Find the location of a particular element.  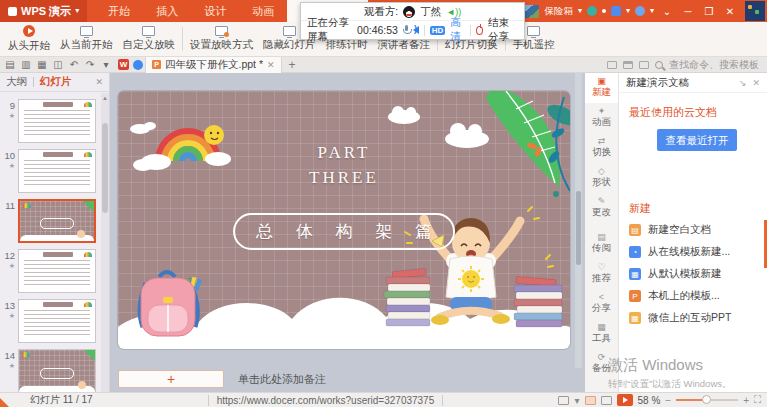

pane-tab-label: 形状 is located at coordinates (602, 182).